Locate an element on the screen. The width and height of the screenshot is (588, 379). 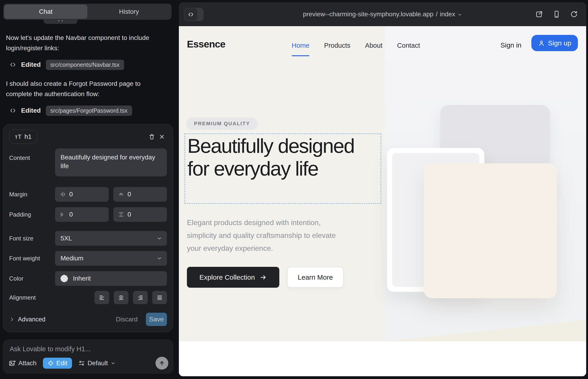
external-link-icon is located at coordinates (539, 14).